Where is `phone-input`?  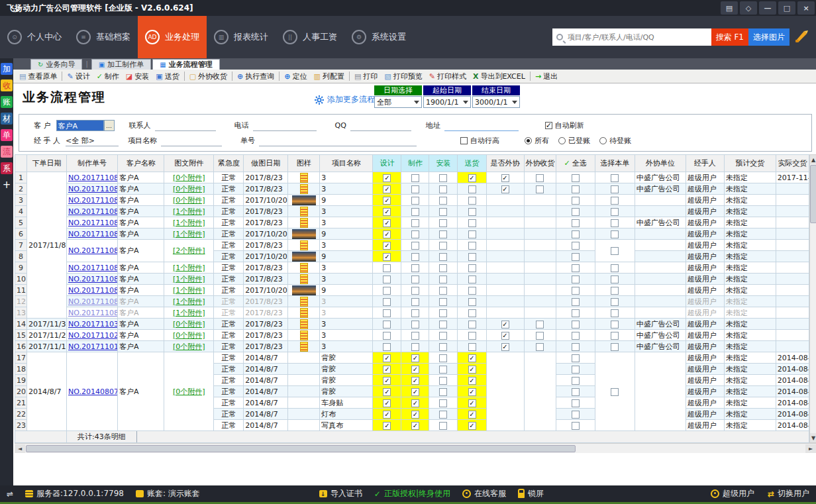
phone-input is located at coordinates (285, 126).